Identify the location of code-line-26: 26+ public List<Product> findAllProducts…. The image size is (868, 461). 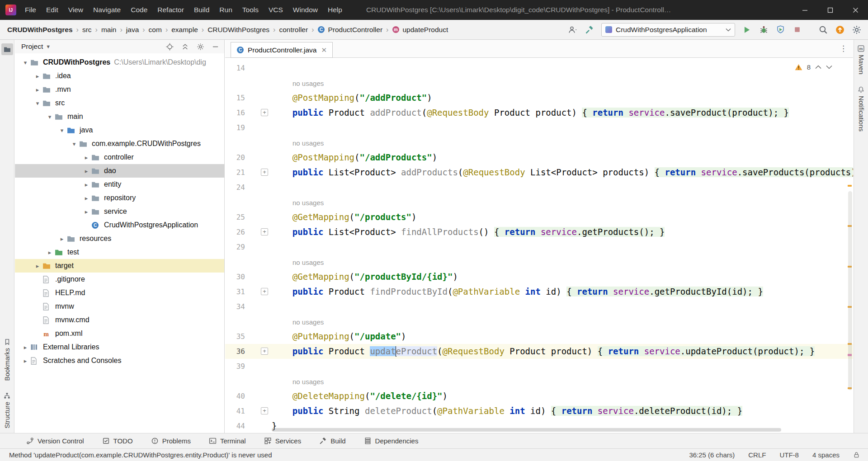
(539, 232).